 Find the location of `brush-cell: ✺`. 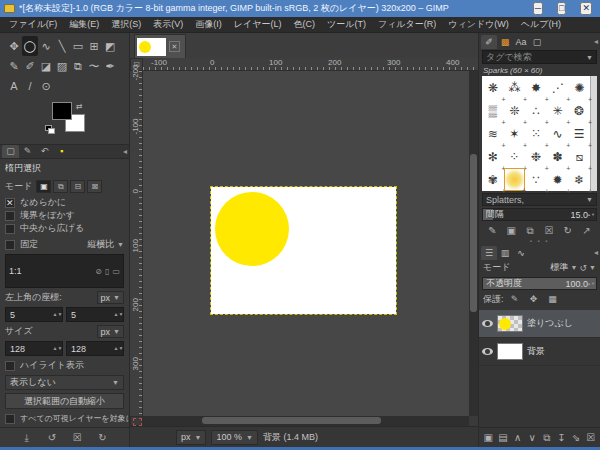

brush-cell: ✺ is located at coordinates (579, 88).